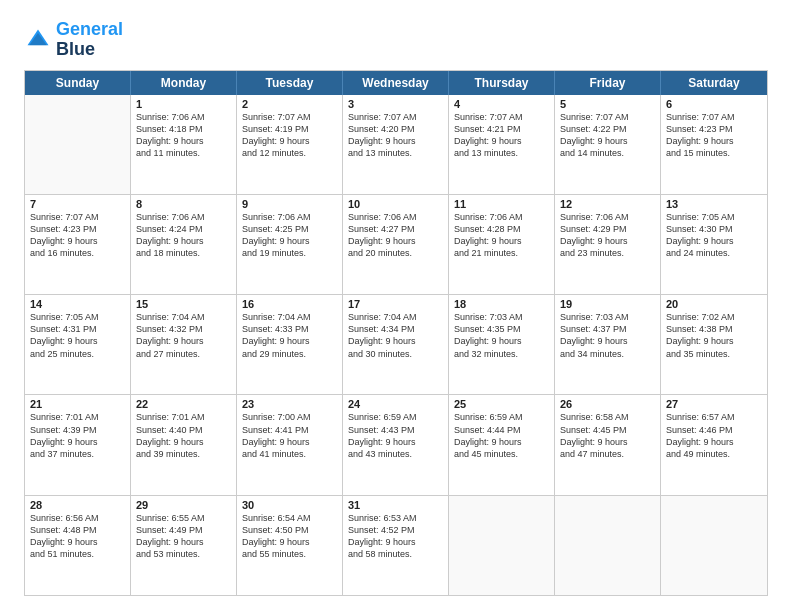 This screenshot has width=792, height=612. What do you see at coordinates (290, 505) in the screenshot?
I see `day-number: 30` at bounding box center [290, 505].